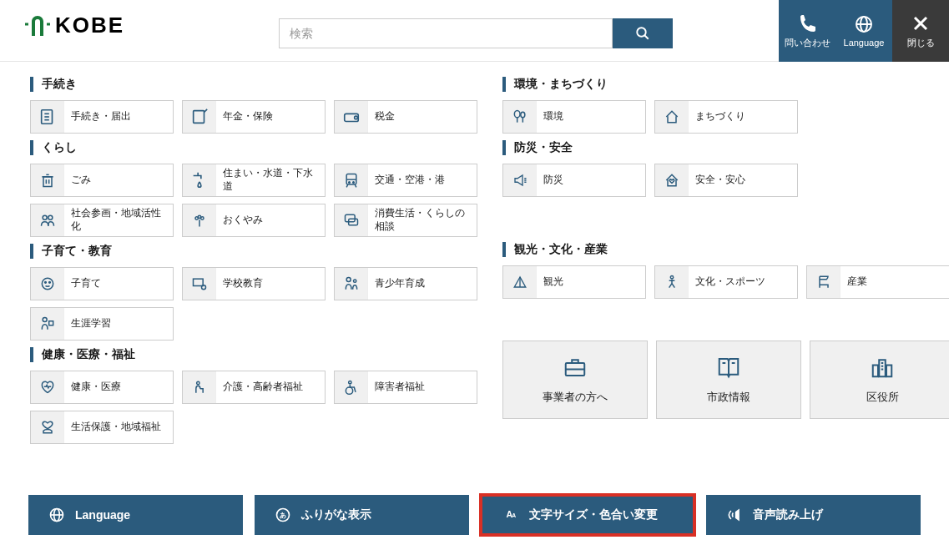 This screenshot has height=560, width=949. What do you see at coordinates (864, 31) in the screenshot?
I see `header-actions: 問い合わせ Language 閉じる` at bounding box center [864, 31].